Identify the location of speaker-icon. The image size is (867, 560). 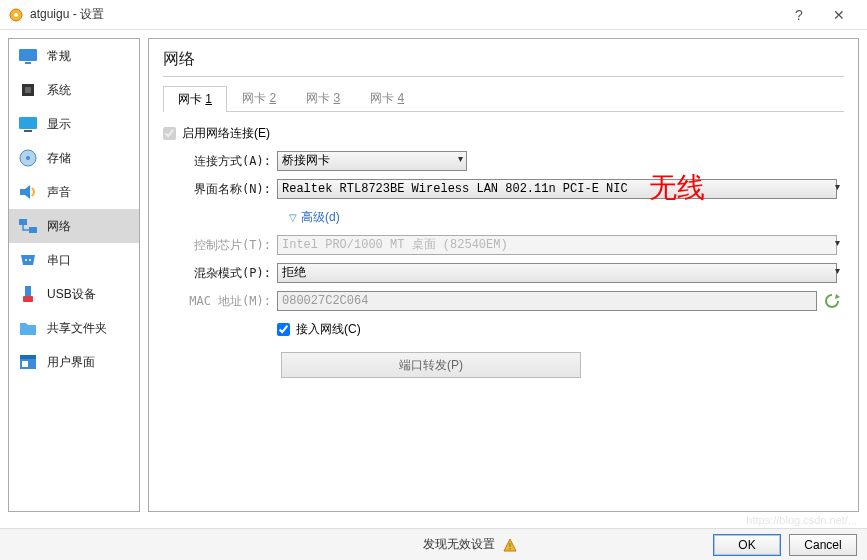
(28, 192).